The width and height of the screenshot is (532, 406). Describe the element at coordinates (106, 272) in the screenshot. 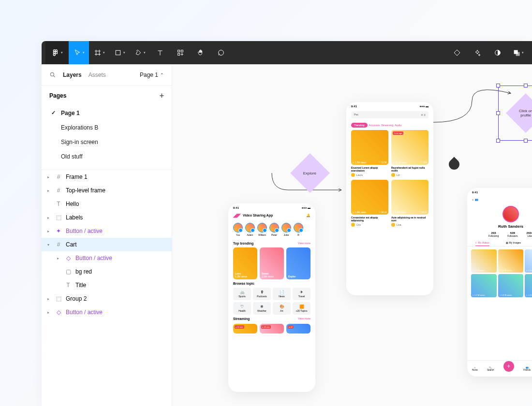

I see `layer-row: ▢bg red` at that location.